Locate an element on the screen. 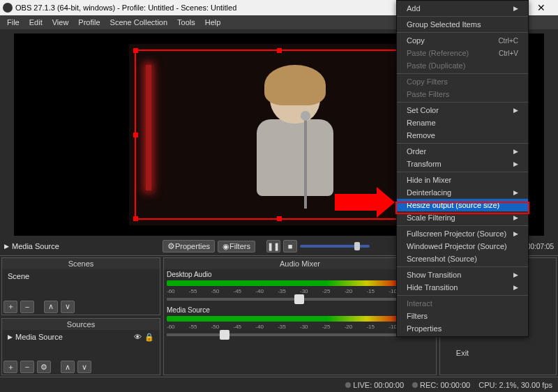 This screenshot has height=392, width=558. ctx-paste-duplicate-: Paste (Duplicate) is located at coordinates (462, 66).